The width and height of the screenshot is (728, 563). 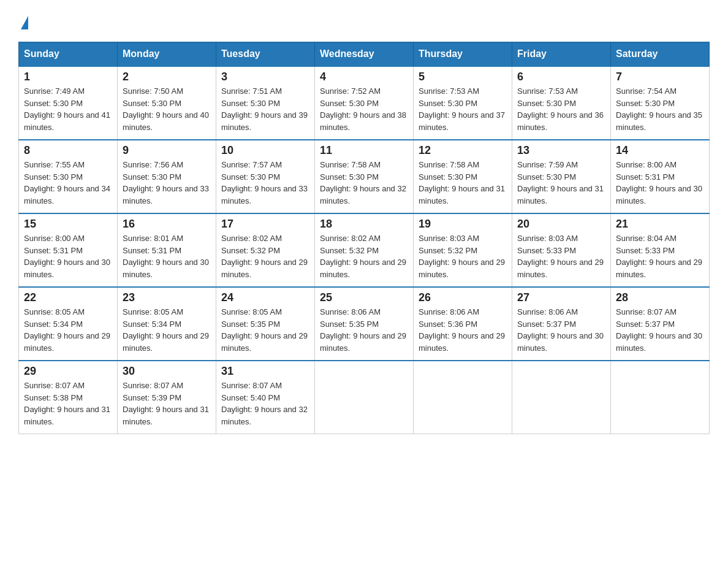 What do you see at coordinates (69, 177) in the screenshot?
I see `calendar-cell: 8 Sunrise: 7:55 AM Sunset: 5:30 PM Dayli…` at bounding box center [69, 177].